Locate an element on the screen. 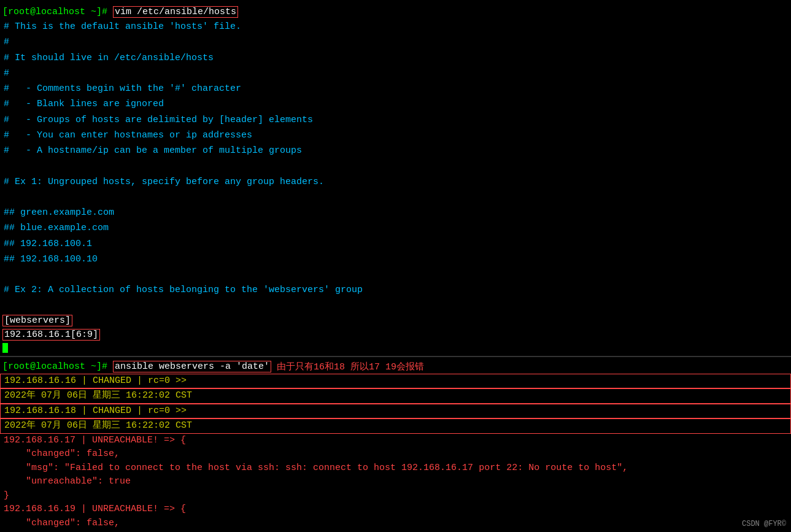 Image resolution: width=791 pixels, height=532 pixels. file-line-blank2 is located at coordinates (395, 198).